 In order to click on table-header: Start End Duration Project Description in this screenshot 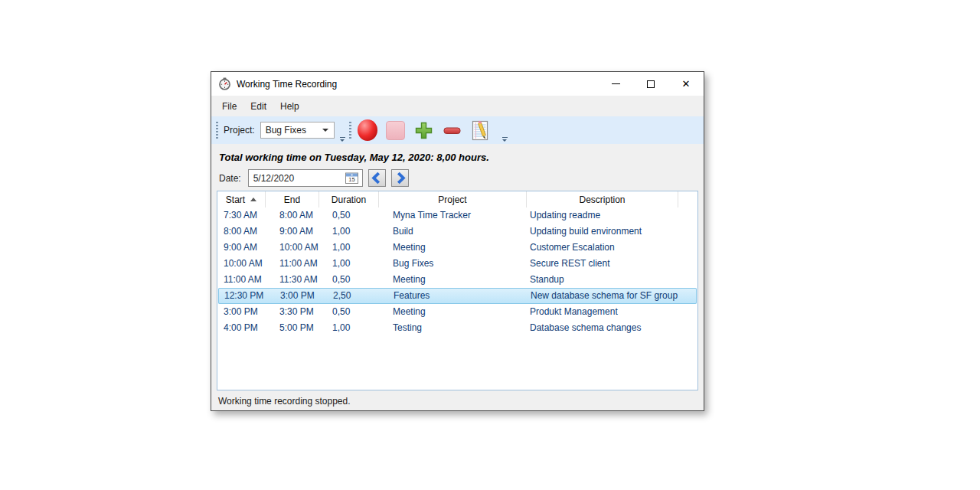, I will do `click(458, 199)`.